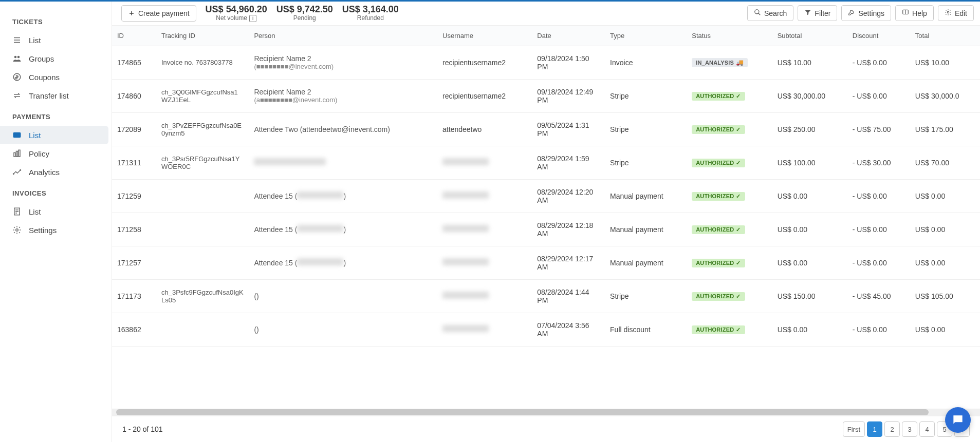  I want to click on sidebar-item-policy: Policy, so click(56, 153).